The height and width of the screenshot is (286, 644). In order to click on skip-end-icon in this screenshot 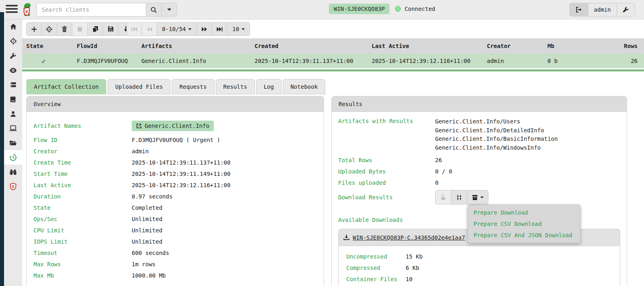, I will do `click(220, 29)`.